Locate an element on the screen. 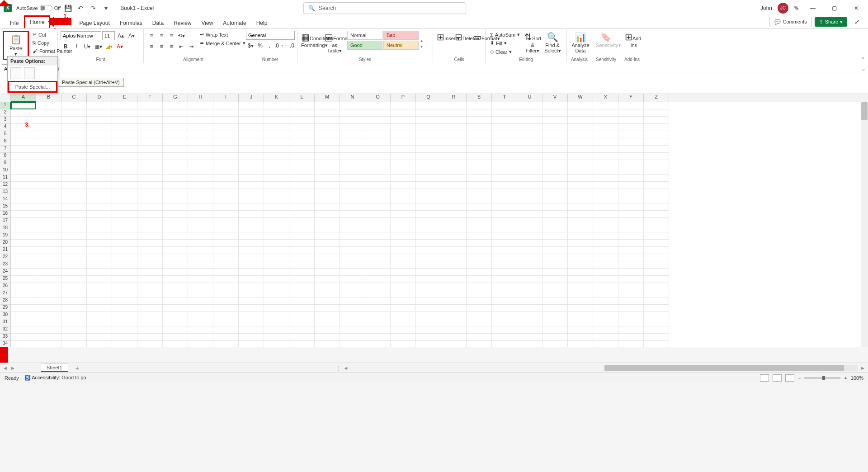  cell-P27 is located at coordinates (403, 294).